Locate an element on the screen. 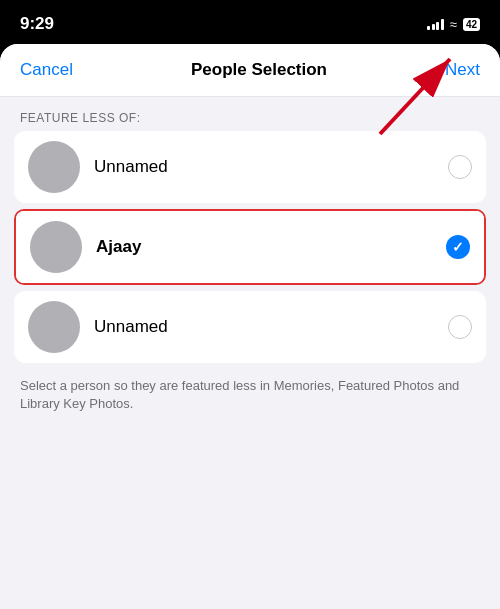  section-label: FEATURE LESS OF: is located at coordinates (250, 114).